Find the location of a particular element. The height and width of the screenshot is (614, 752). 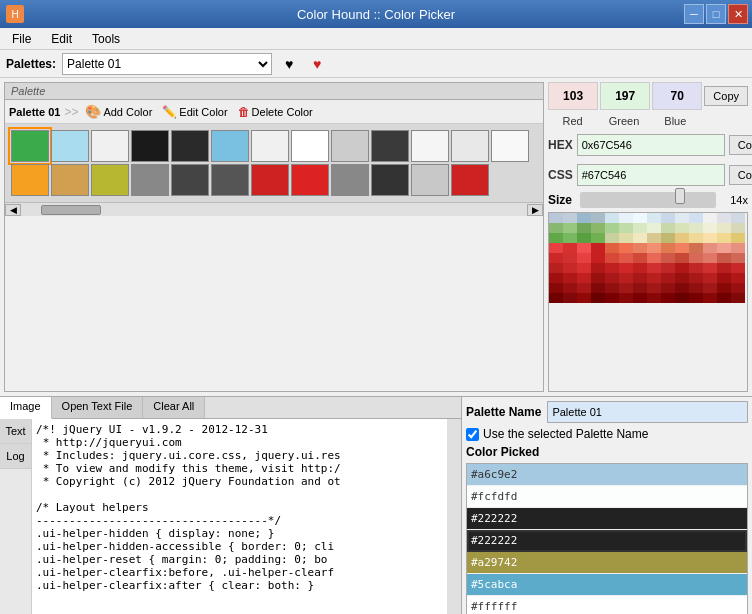

side-tab-log: Log is located at coordinates (16, 456).